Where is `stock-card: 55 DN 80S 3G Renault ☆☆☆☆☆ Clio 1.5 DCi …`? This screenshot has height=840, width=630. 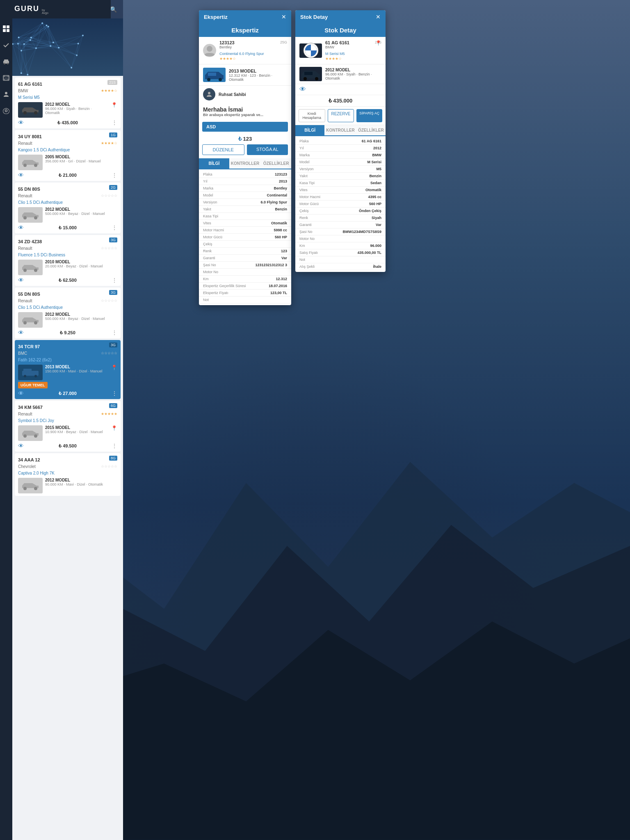 stock-card: 55 DN 80S 3G Renault ☆☆☆☆☆ Clio 1.5 DCi … is located at coordinates (68, 313).